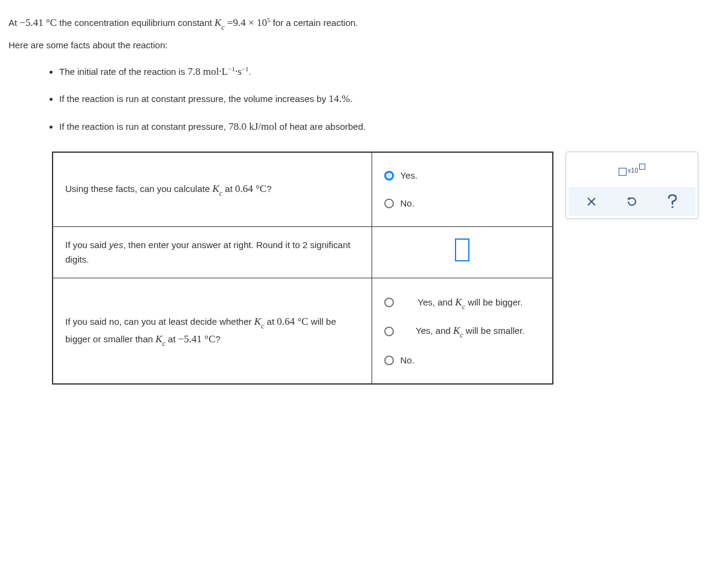  I want to click on a2-cell, so click(463, 252).